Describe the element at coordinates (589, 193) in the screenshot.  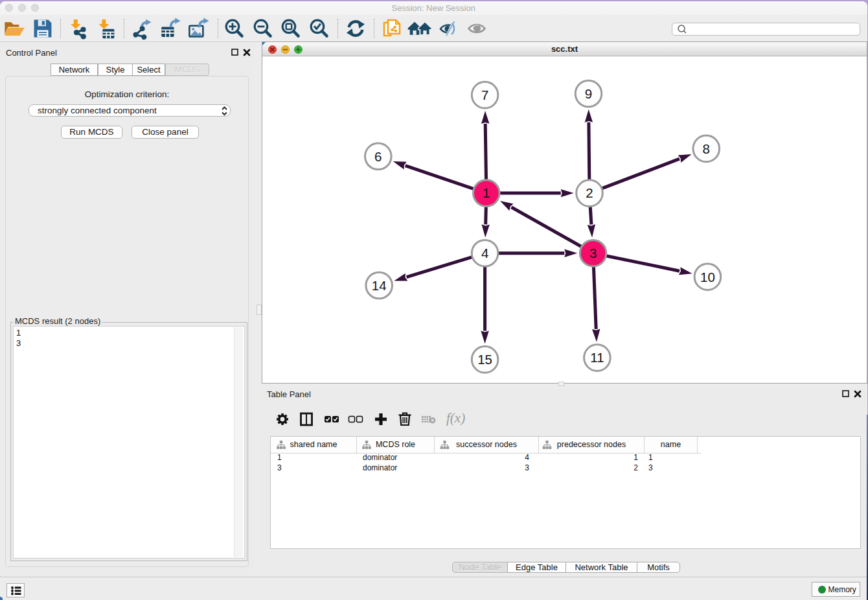
I see `svg-text: 2` at that location.